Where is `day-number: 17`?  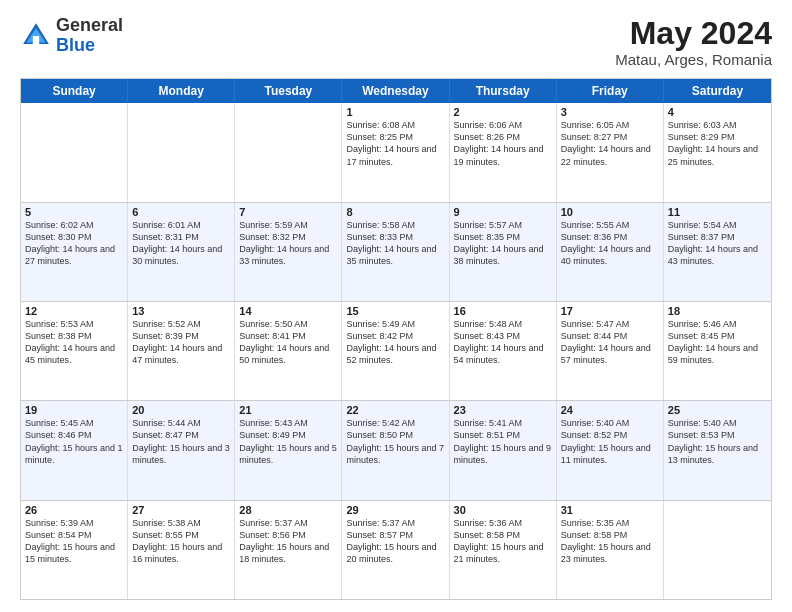 day-number: 17 is located at coordinates (610, 311).